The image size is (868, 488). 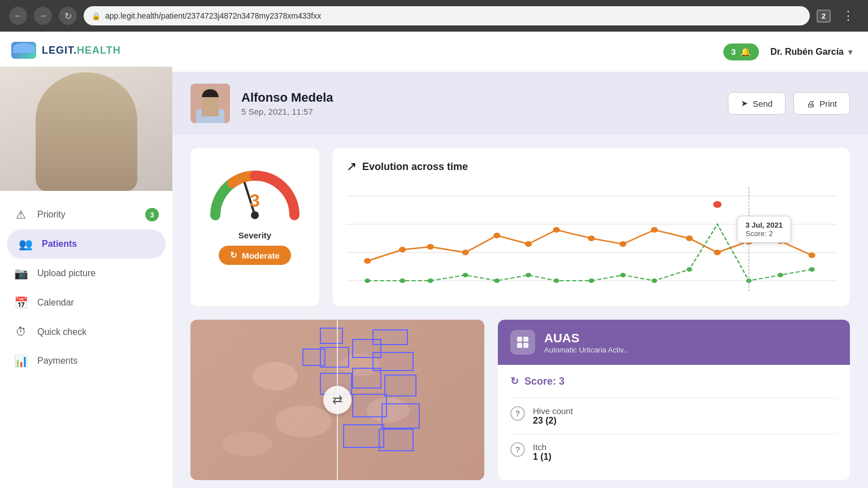 I want to click on auas-panel: AUAS Automatic Urticaria Activ.. ↻ Score…, so click(x=674, y=400).